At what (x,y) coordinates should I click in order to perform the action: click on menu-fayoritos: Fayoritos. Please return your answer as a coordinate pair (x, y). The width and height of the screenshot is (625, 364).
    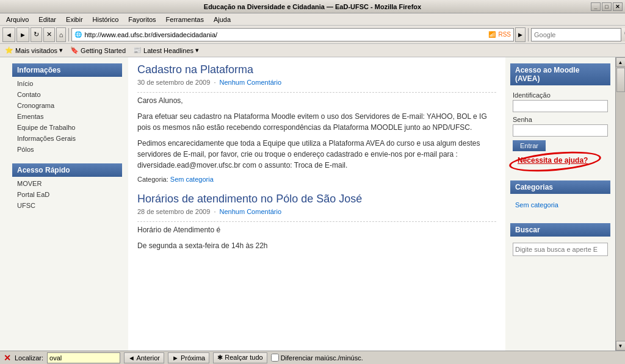
    Looking at the image, I should click on (142, 20).